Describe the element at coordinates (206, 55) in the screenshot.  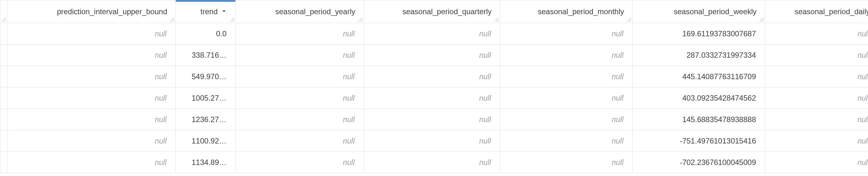
I see `cell: 338.716…` at that location.